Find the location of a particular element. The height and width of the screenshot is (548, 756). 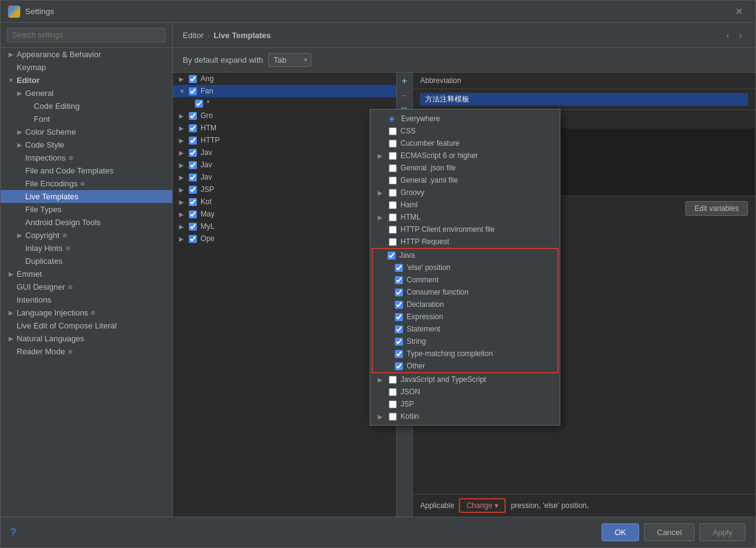

tl-item-ang: ▶ Ang is located at coordinates (293, 79).